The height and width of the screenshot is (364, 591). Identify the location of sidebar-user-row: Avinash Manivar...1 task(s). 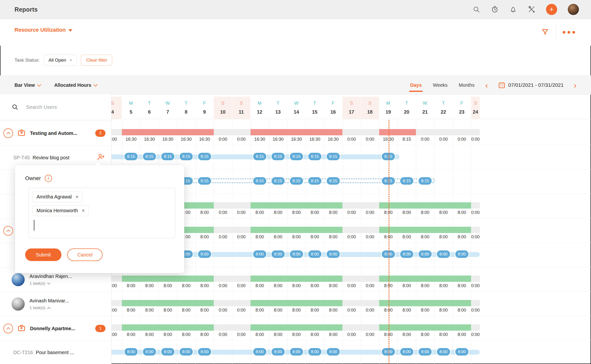
(56, 304).